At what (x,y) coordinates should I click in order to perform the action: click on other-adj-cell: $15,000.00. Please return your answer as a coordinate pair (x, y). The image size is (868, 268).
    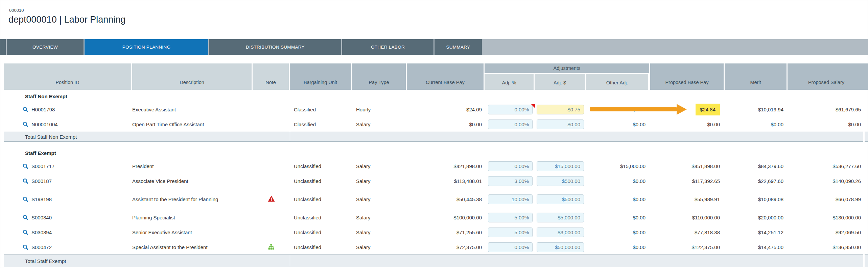
    Looking at the image, I should click on (617, 166).